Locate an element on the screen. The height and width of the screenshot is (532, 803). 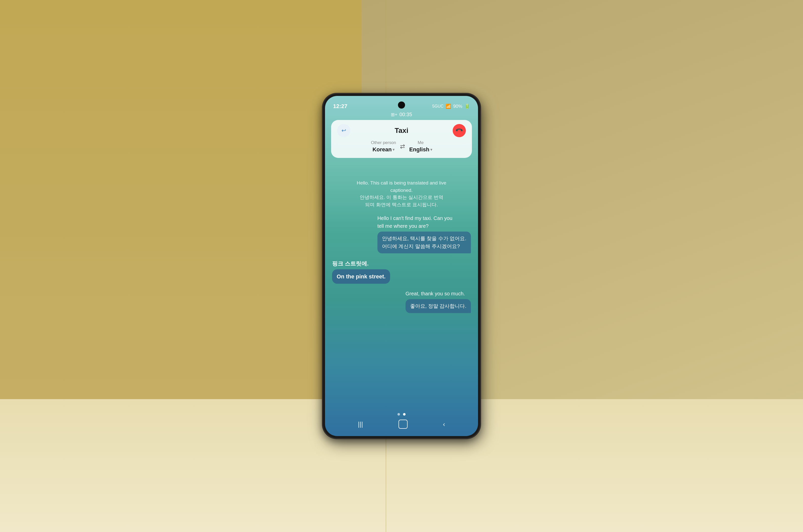
back-icon: ↩ is located at coordinates (344, 131).